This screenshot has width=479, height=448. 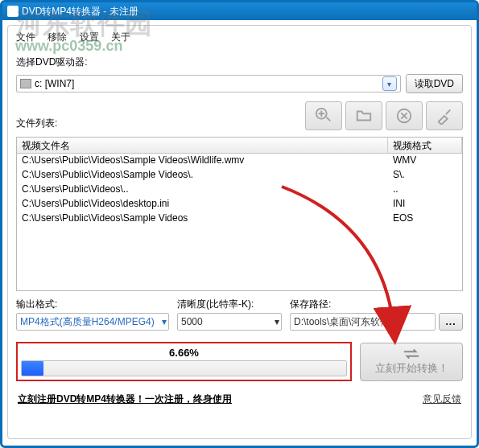 I want to click on cell-format: WMV, so click(x=425, y=161).